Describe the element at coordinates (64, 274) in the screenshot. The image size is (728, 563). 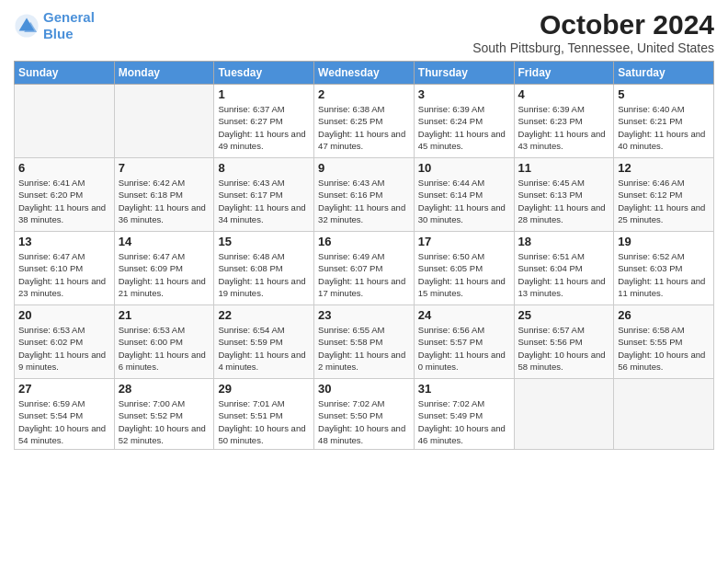
I see `day-info: Sunrise: 6:47 AM Sunset: 6:10 PM Dayligh…` at that location.